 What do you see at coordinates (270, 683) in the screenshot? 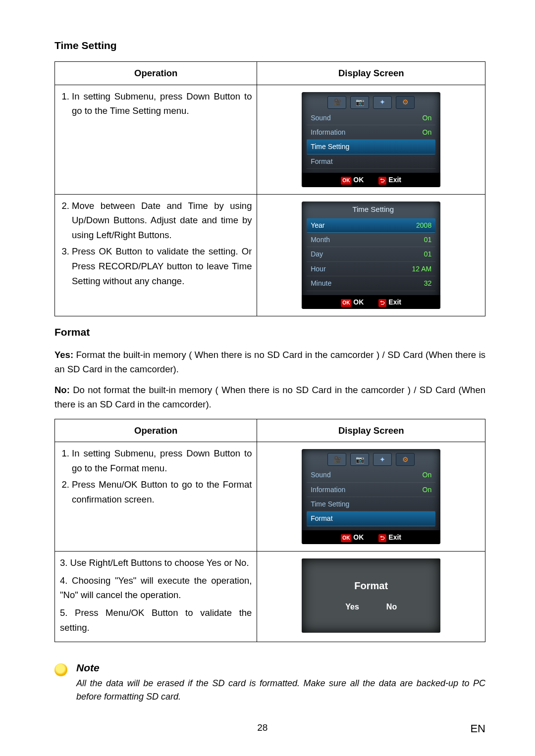
I see `note-block: Note All the data will be erased if the …` at bounding box center [270, 683].